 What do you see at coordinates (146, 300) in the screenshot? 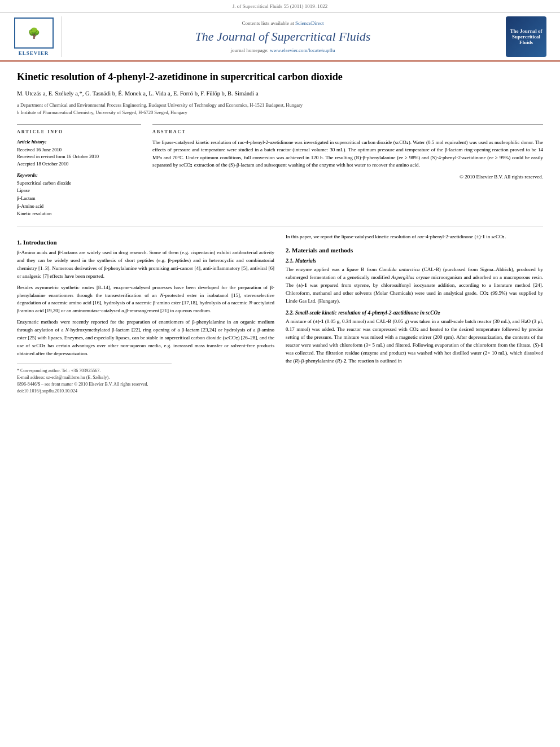
I see `section1-para2: Besides asymmetric synthetic routes [8–1…` at bounding box center [146, 300].